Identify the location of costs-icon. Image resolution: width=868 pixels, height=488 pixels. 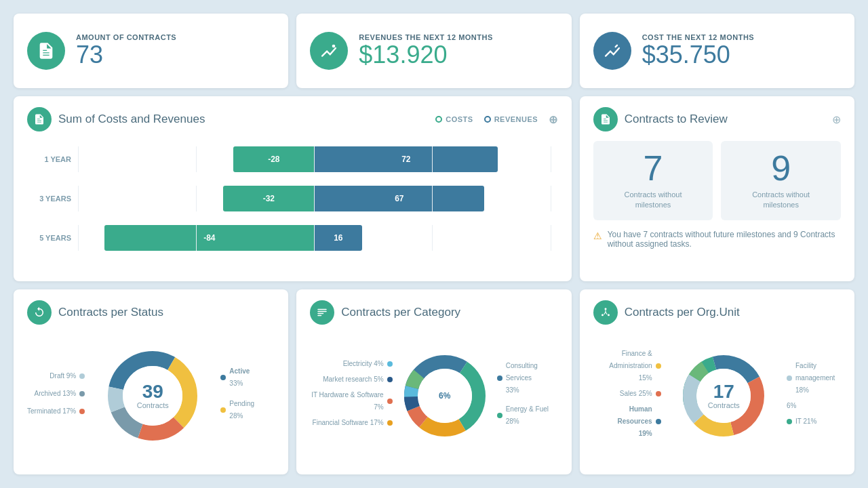
(612, 51).